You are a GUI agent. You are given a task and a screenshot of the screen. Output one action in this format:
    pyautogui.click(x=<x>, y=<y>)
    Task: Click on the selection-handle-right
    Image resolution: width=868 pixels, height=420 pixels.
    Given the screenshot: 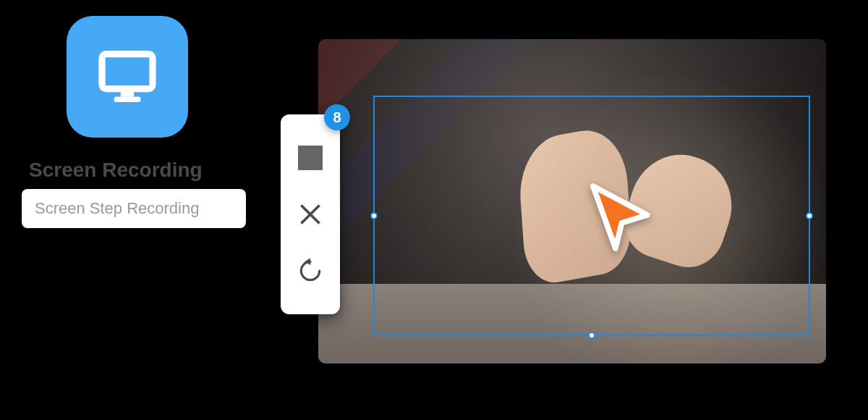 What is the action you would take?
    pyautogui.click(x=809, y=216)
    